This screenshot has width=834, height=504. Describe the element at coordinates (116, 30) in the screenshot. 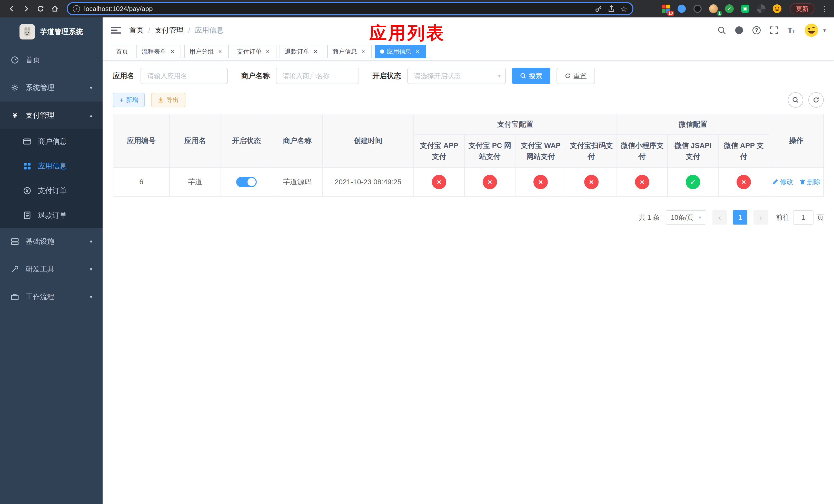

I see `sidebar-toggle-icon` at that location.